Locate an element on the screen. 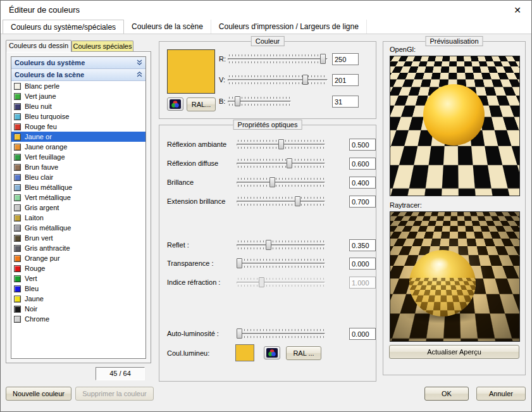 This screenshot has height=412, width=532. close-icon: ✕ is located at coordinates (517, 10).